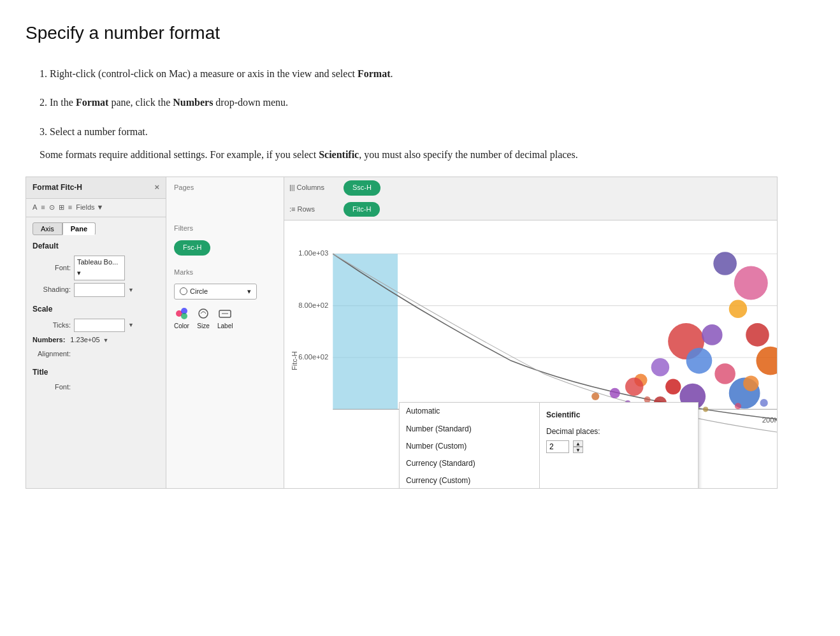  Describe the element at coordinates (34, 208) in the screenshot. I see `icon-a: A` at that location.